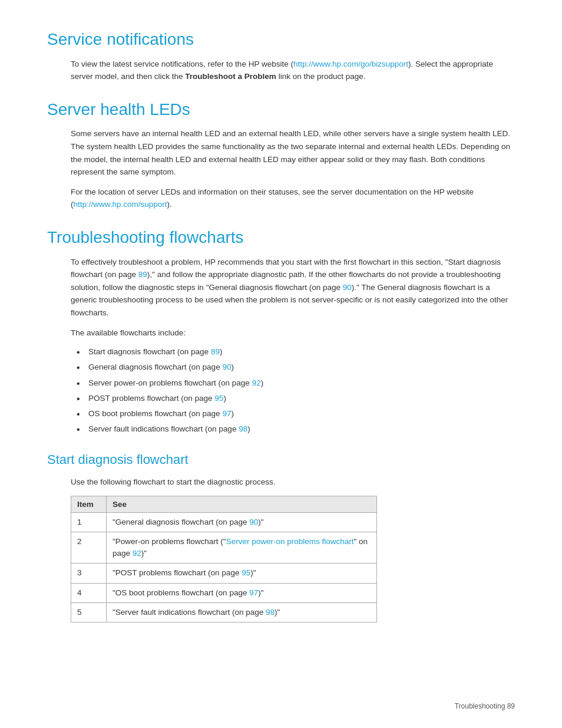 This screenshot has height=728, width=562. Describe the element at coordinates (253, 593) in the screenshot. I see `table-link-97: 97` at that location.